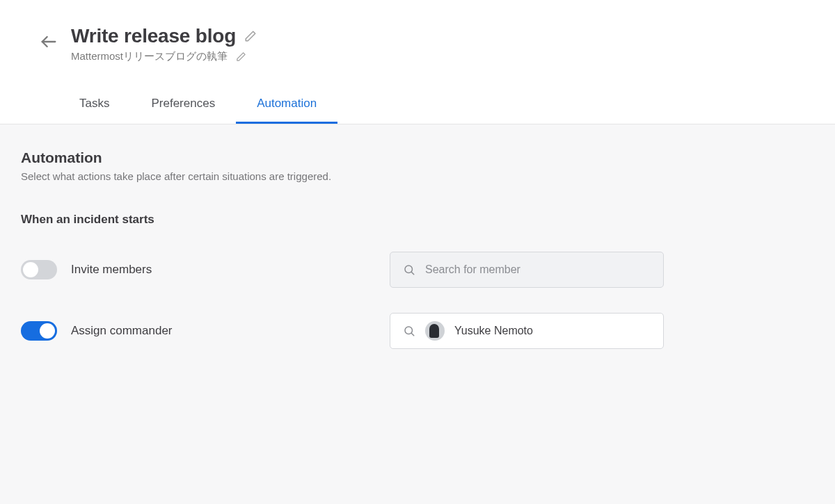 The image size is (835, 504). What do you see at coordinates (122, 331) in the screenshot?
I see `assign-commander-label: Assign commander` at bounding box center [122, 331].